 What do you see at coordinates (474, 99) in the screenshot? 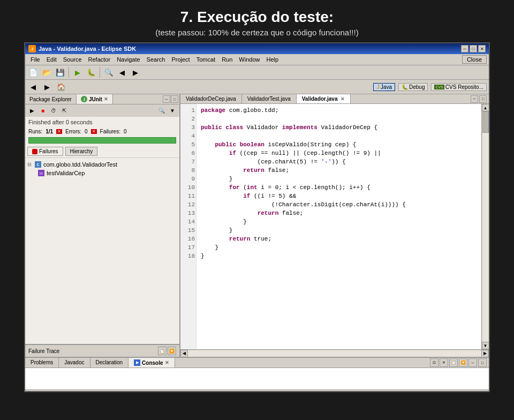
I see `editor-min: ─` at bounding box center [474, 99].